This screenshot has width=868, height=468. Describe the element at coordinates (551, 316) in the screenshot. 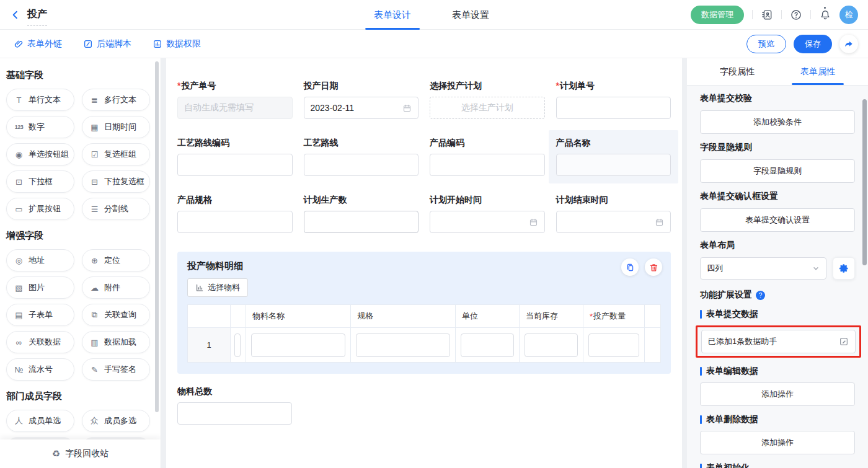

I see `column-header-current-stock: 当前库存` at that location.